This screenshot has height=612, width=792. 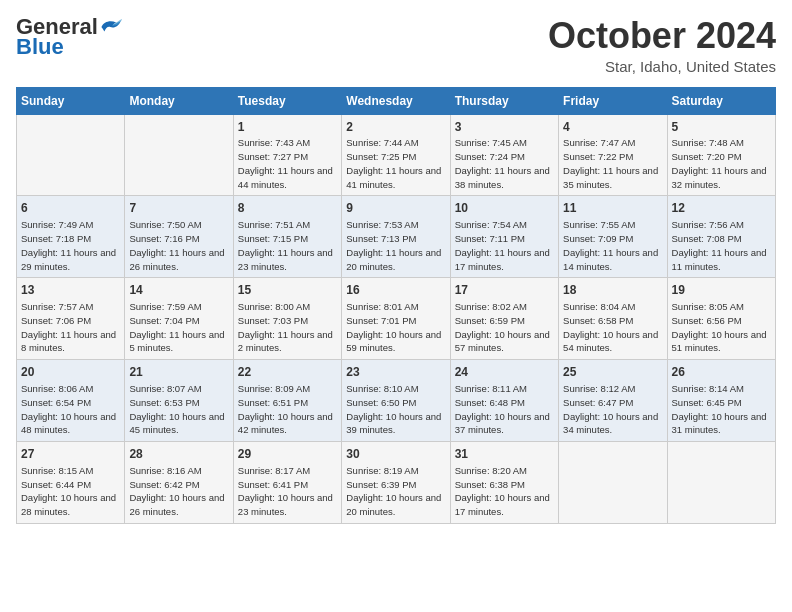 What do you see at coordinates (612, 164) in the screenshot?
I see `cell-content: Sunrise: 7:47 AM Sunset: 7:22 PM Dayligh…` at bounding box center [612, 164].